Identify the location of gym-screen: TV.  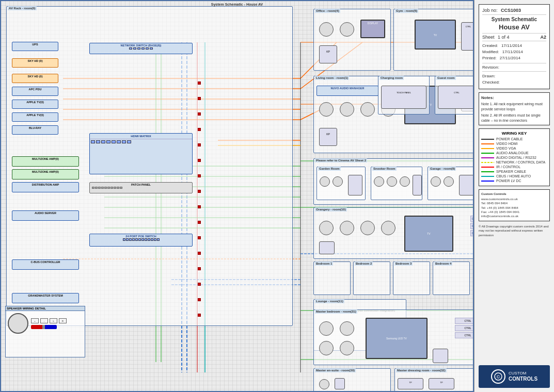
(435, 35).